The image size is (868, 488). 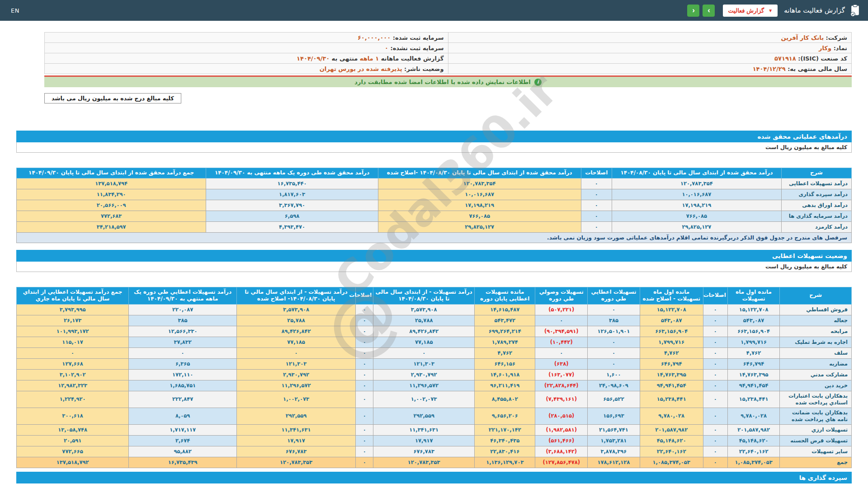 I want to click on table-cell: ۱۳,۰۵۸,۷۴۸, so click(x=73, y=430).